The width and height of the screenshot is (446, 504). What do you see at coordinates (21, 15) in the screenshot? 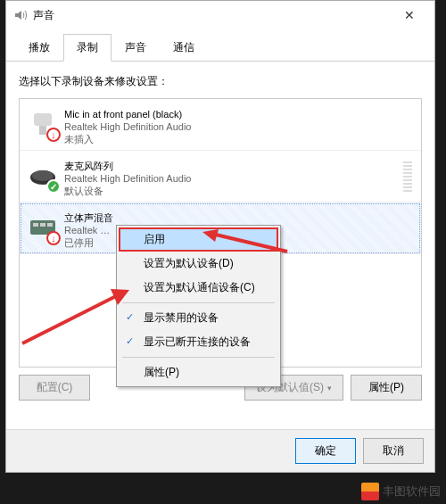
I see `speaker-icon` at bounding box center [21, 15].